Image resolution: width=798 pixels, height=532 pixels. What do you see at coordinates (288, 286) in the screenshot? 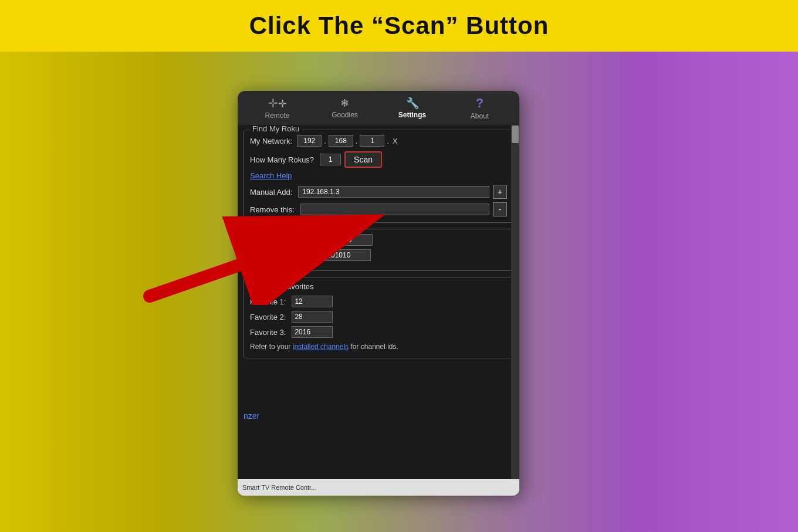
I see `show-favorites-label: Show Favorites` at bounding box center [288, 286].